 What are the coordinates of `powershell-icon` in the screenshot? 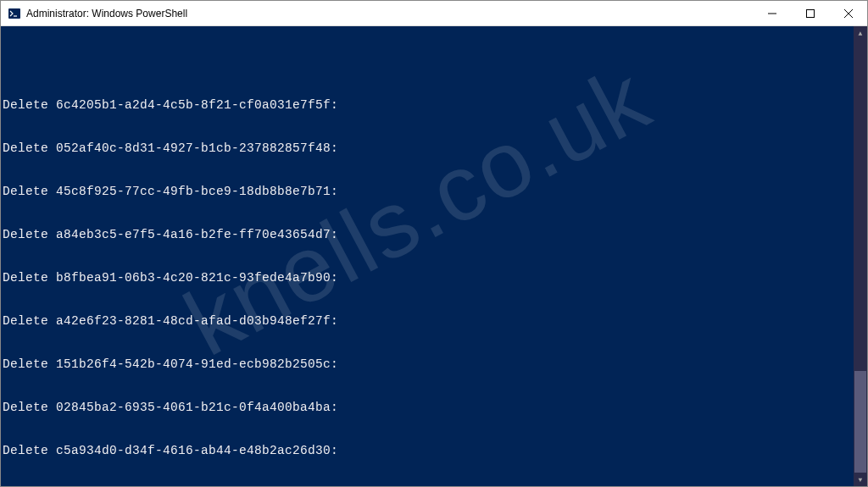 It's located at (14, 14).